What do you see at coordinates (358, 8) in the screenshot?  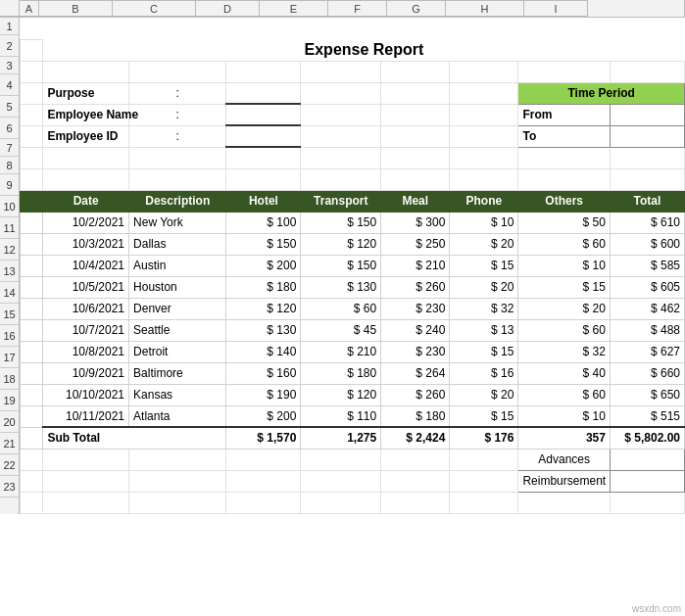 I see `col-header-f: F` at bounding box center [358, 8].